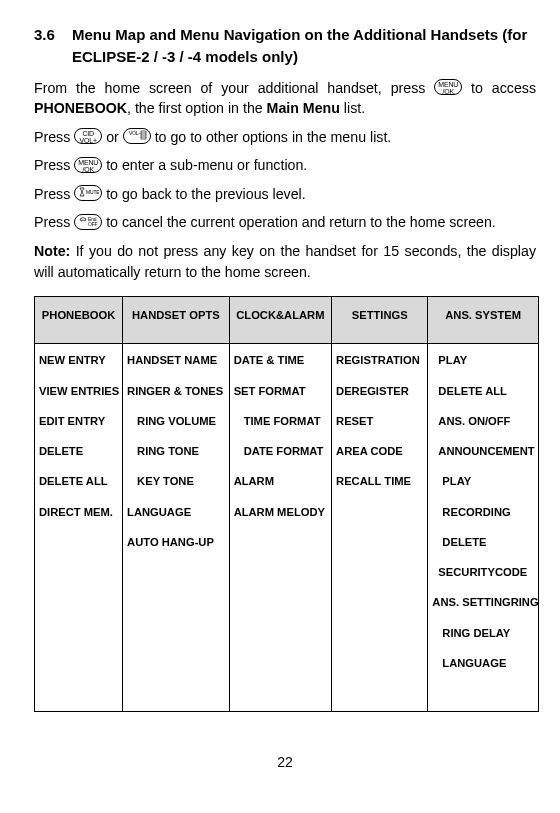 The height and width of the screenshot is (813, 560). What do you see at coordinates (79, 528) in the screenshot?
I see `table-cell: NEW ENTRYVIEW ENTRIESEDIT ENTRYDELETEDEL…` at bounding box center [79, 528].